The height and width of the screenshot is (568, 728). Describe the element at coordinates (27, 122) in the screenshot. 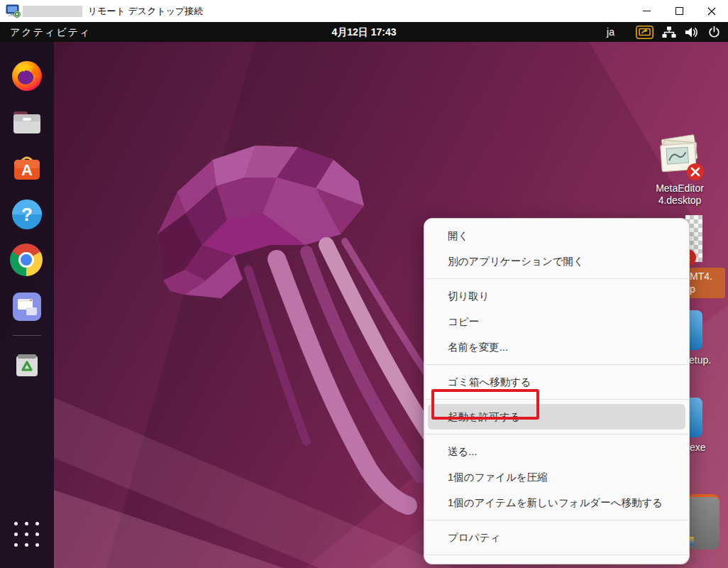

I see `dock-files-icon` at that location.